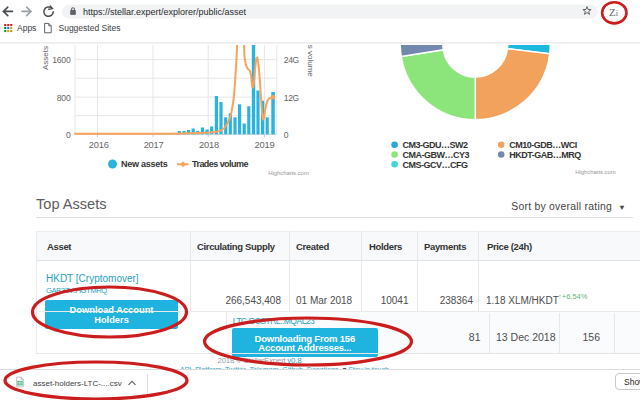  I want to click on svg-text: CMA-GBW…CY3, so click(436, 155).